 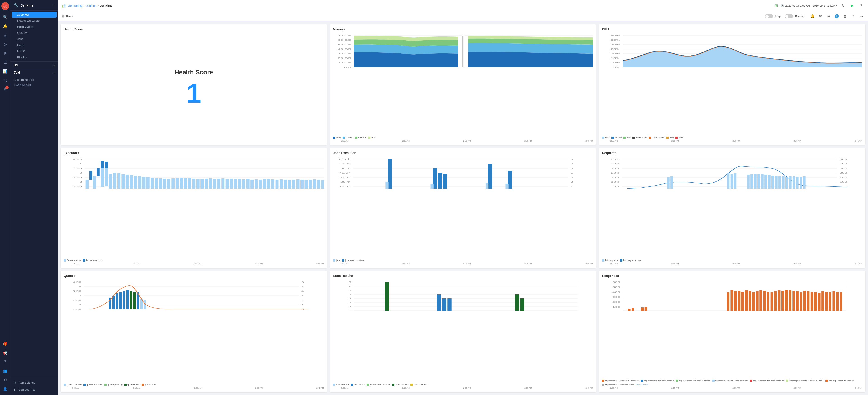 I want to click on responses-chart-area: 600 500 400 300 200 100, so click(x=732, y=329).